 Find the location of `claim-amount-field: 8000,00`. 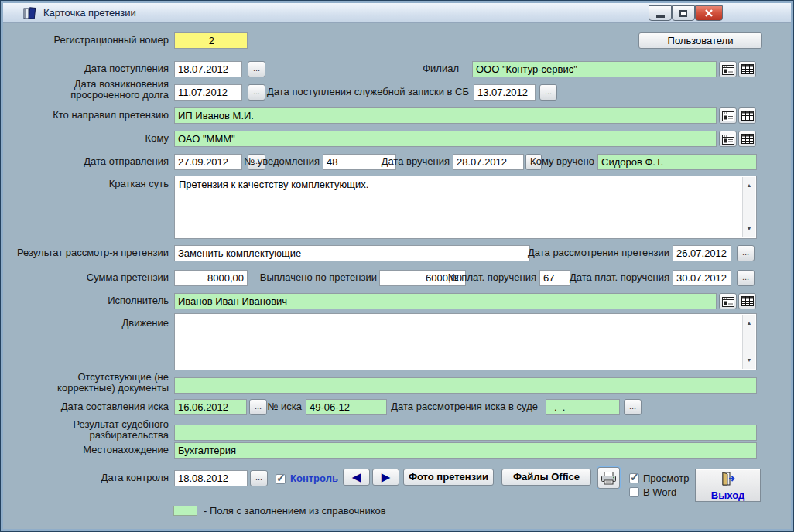

claim-amount-field: 8000,00 is located at coordinates (210, 278).